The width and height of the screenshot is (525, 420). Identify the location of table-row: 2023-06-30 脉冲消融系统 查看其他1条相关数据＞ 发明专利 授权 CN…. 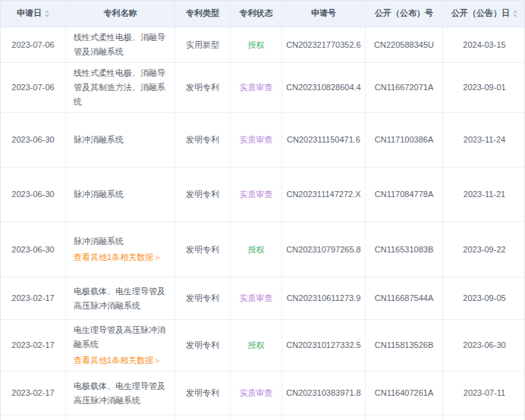
(262, 250).